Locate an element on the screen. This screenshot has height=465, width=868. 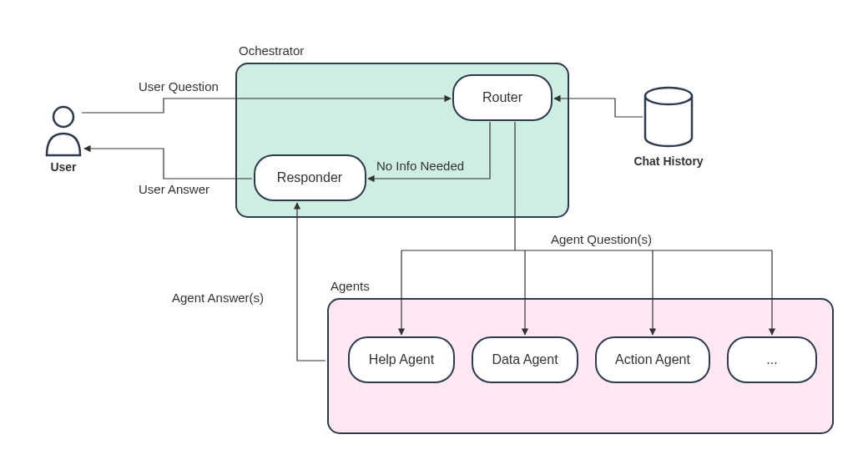
edge-no-info-label: No Info Needed is located at coordinates (421, 165).